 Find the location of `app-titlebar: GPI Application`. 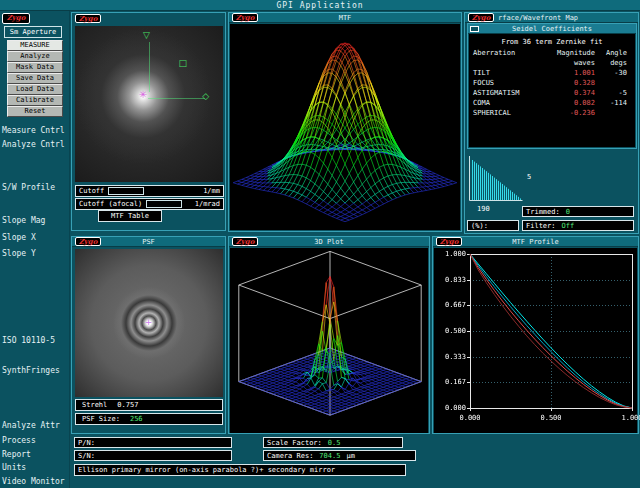

app-titlebar: GPI Application is located at coordinates (320, 6).